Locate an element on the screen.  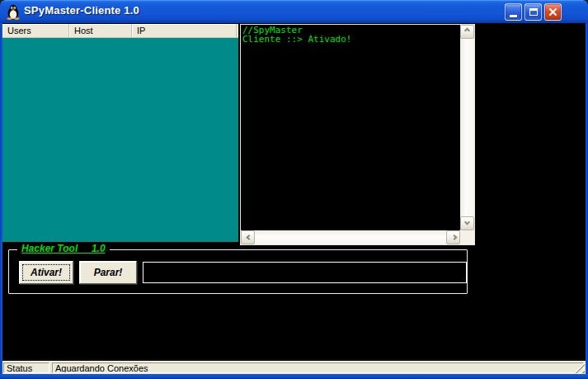
chevron-down-icon is located at coordinates (467, 223).